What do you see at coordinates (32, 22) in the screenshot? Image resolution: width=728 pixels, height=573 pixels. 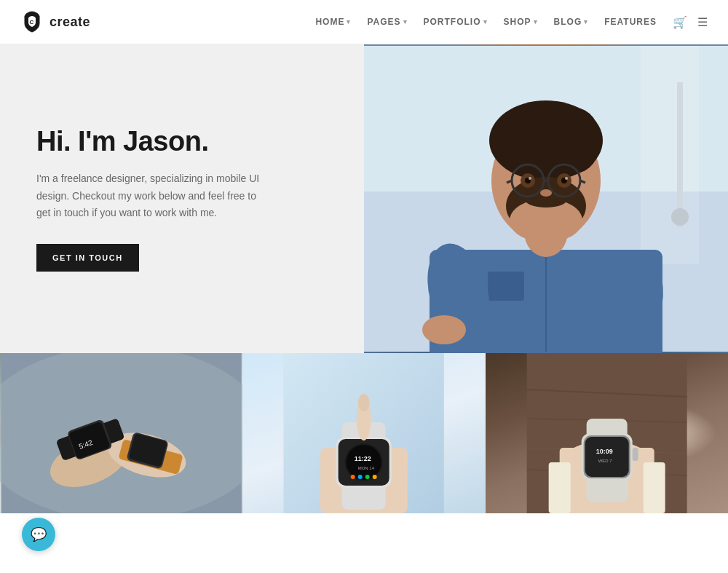 I see `svg-text: C` at bounding box center [32, 22].